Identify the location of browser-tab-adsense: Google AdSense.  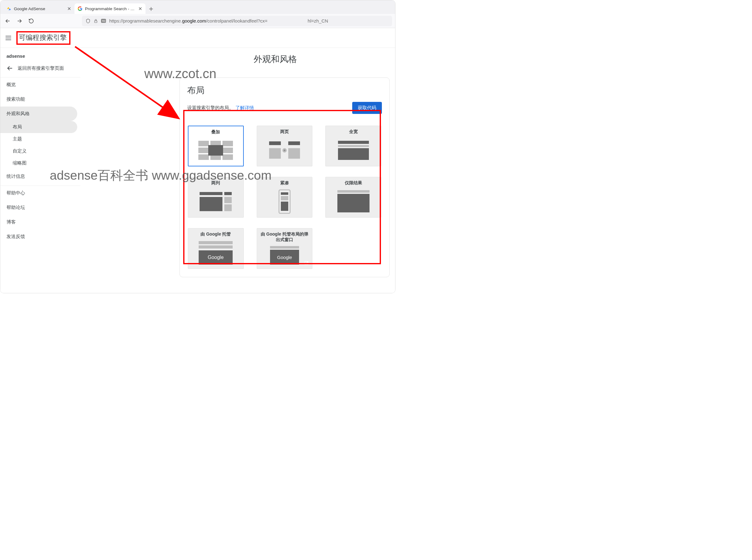
(39, 9).